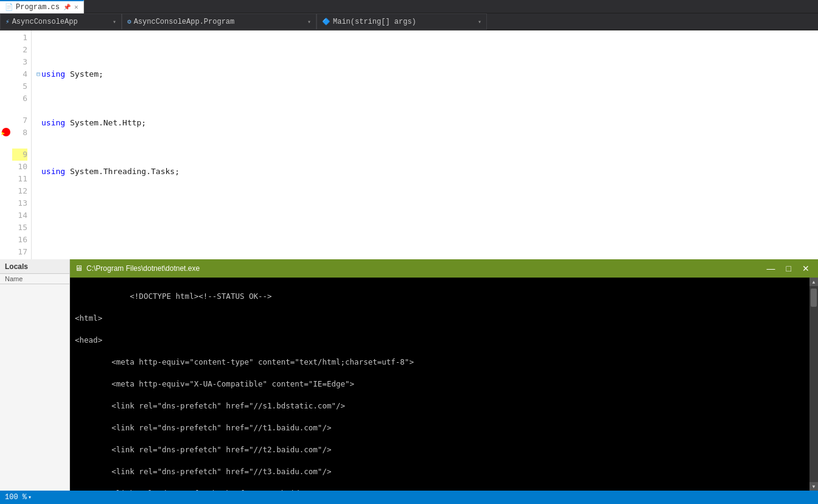 The width and height of the screenshot is (818, 504). I want to click on class-name: AsyncConsoleApp.Program, so click(184, 22).